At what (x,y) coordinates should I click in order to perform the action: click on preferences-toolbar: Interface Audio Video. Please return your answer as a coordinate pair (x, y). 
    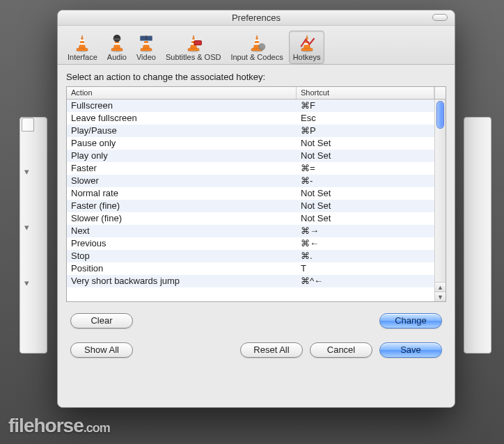
    Looking at the image, I should click on (256, 45).